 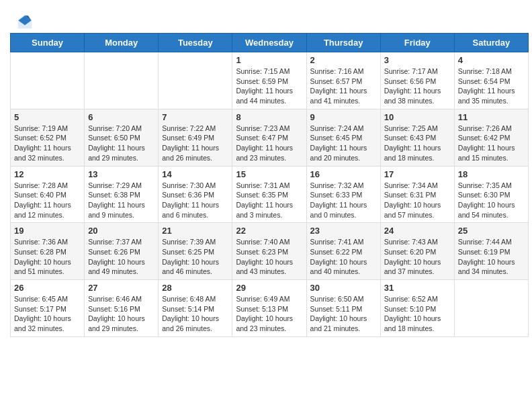 What do you see at coordinates (48, 195) in the screenshot?
I see `calendar-cell: 12Sunrise: 7:28 AM Sunset: 6:40 PM Dayli…` at bounding box center [48, 195].